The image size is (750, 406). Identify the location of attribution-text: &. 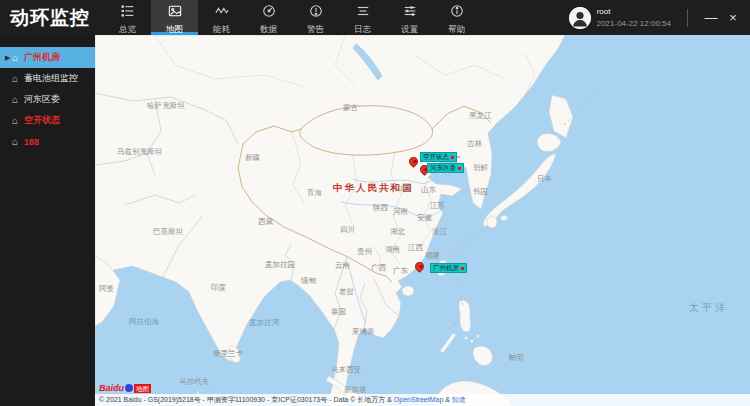
(448, 400).